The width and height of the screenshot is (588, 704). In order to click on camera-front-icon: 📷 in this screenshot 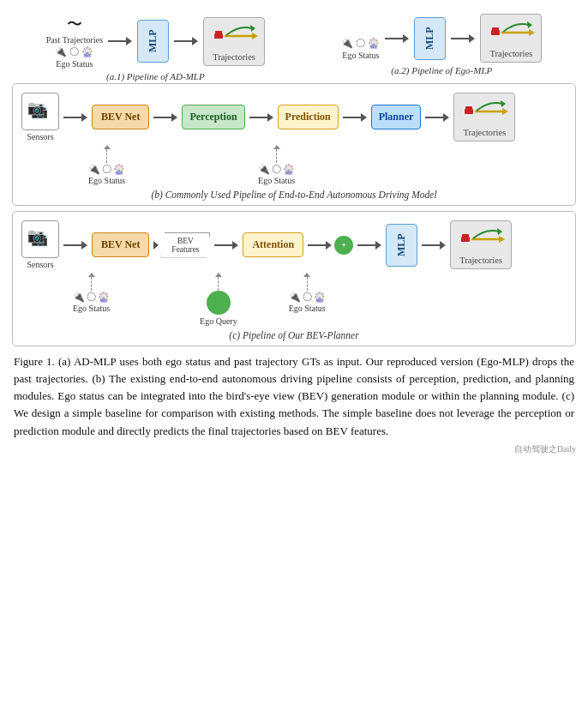, I will do `click(36, 108)`.